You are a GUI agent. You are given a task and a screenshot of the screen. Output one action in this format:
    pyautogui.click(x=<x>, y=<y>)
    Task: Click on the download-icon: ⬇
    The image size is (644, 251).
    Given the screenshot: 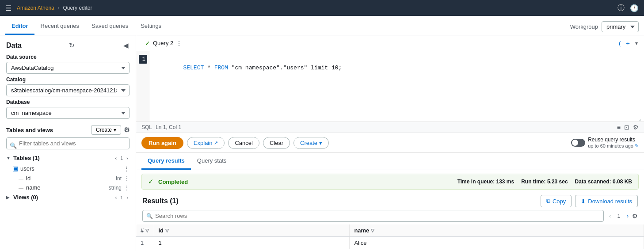 What is the action you would take?
    pyautogui.click(x=583, y=202)
    